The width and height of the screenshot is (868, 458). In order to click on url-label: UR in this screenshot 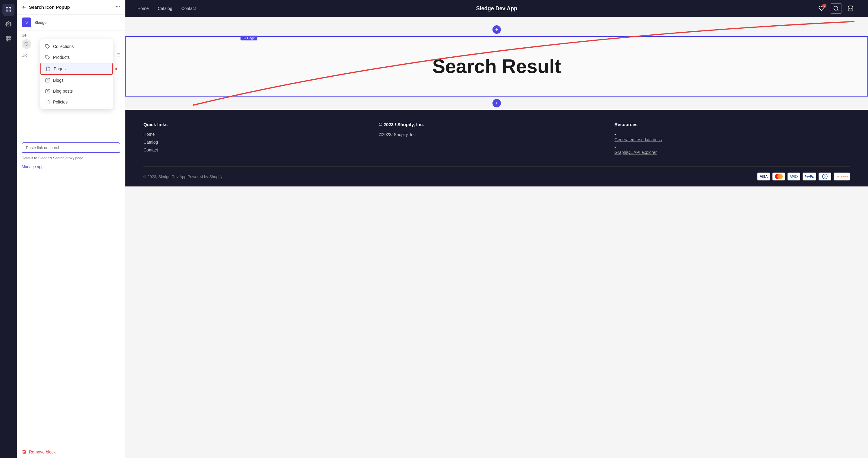, I will do `click(26, 55)`.